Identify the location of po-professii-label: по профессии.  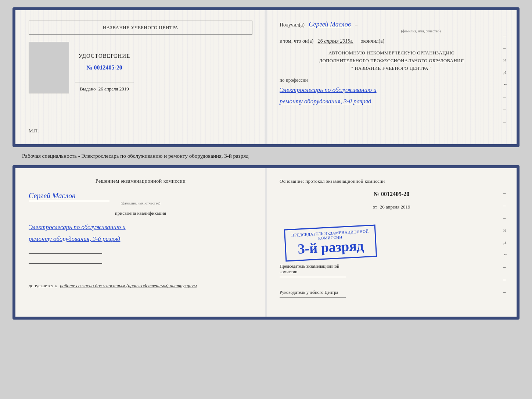
(392, 80).